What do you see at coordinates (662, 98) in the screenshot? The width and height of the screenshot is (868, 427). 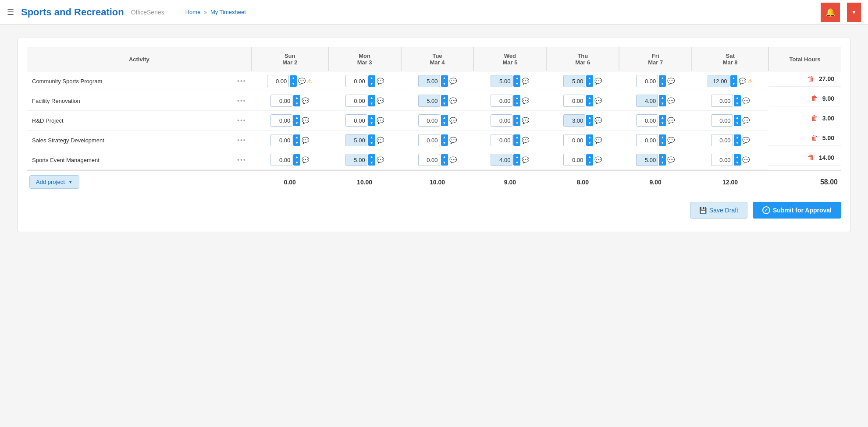 I see `spinner-up-1-5: ▲` at bounding box center [662, 98].